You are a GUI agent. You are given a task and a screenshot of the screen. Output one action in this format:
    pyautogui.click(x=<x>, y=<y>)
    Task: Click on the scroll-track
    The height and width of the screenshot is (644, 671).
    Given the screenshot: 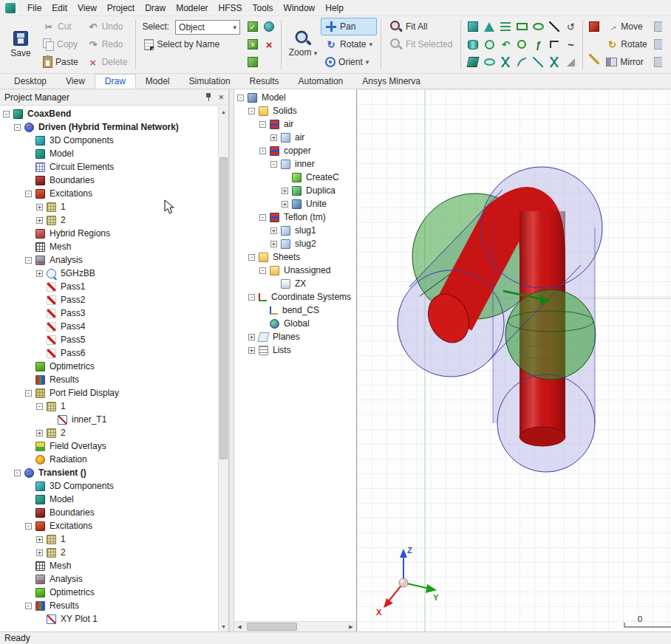 What is the action you would take?
    pyautogui.click(x=296, y=626)
    